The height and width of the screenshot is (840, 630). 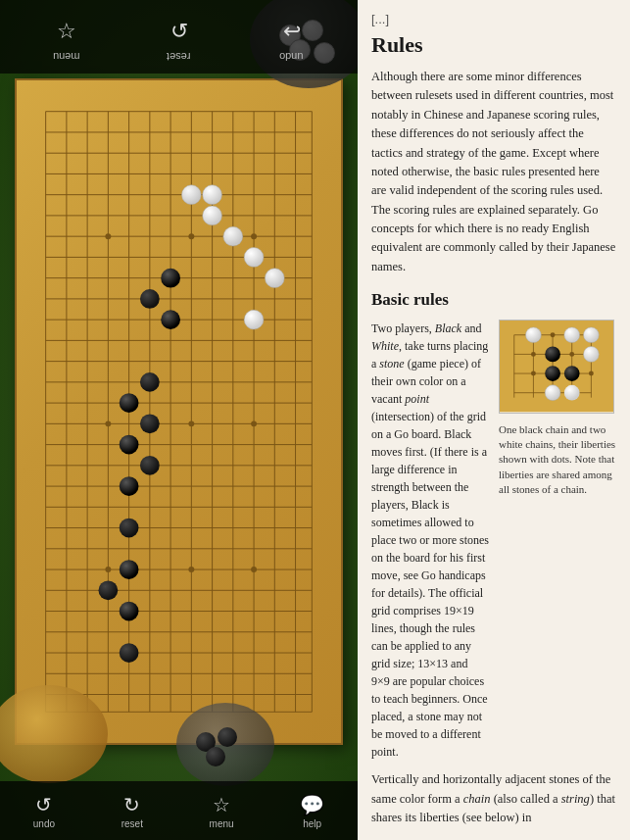 I want to click on undo-label-top: undo, so click(x=291, y=57).